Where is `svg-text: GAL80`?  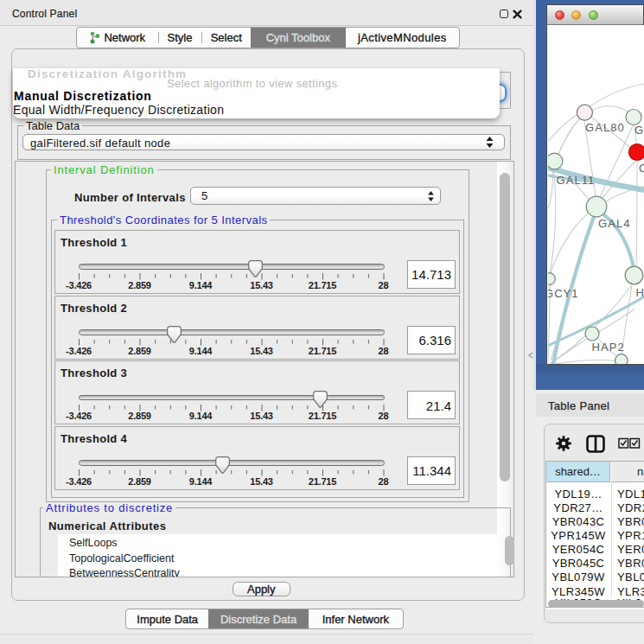
svg-text: GAL80 is located at coordinates (605, 128).